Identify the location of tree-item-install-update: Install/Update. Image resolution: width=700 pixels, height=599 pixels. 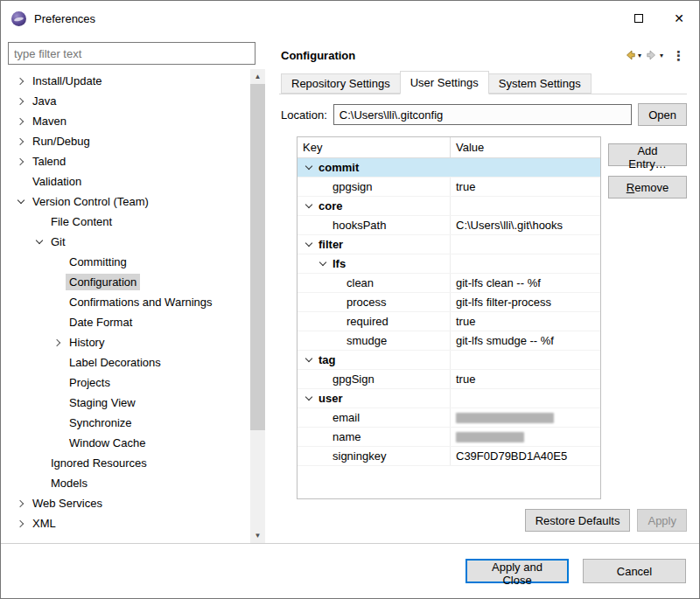
(130, 80).